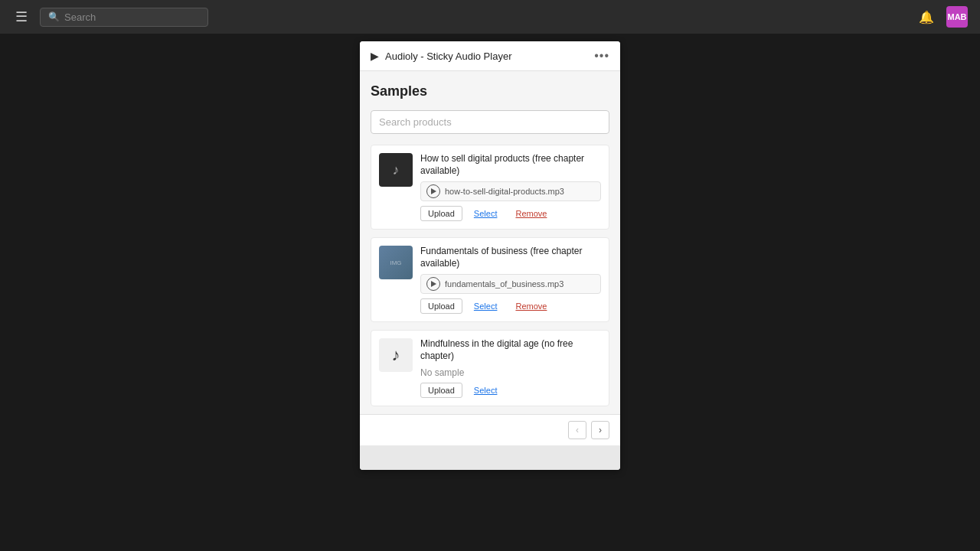  Describe the element at coordinates (21, 17) in the screenshot. I see `menu-icon: ☰` at that location.